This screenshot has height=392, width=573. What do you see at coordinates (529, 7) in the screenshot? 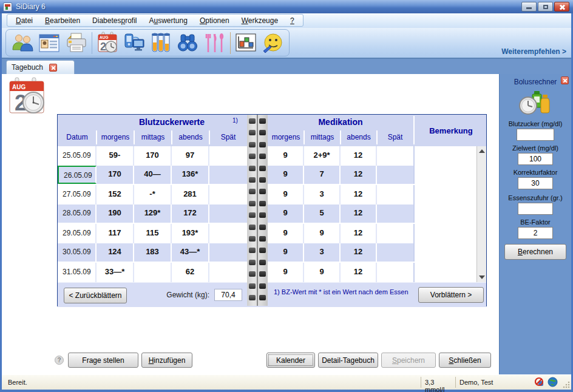
I see `minimize-button` at bounding box center [529, 7].